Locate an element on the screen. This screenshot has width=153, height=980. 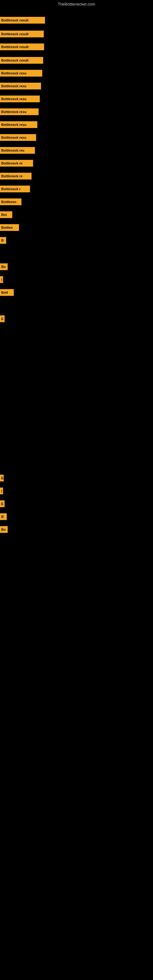
bar-label-20: Bott is located at coordinates (5, 293).